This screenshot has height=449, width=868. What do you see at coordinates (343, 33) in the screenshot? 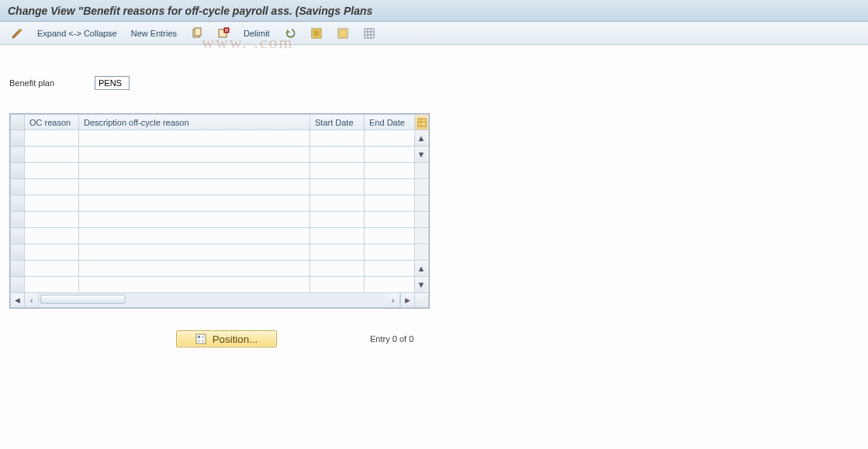
I see `deselect-all-button` at bounding box center [343, 33].